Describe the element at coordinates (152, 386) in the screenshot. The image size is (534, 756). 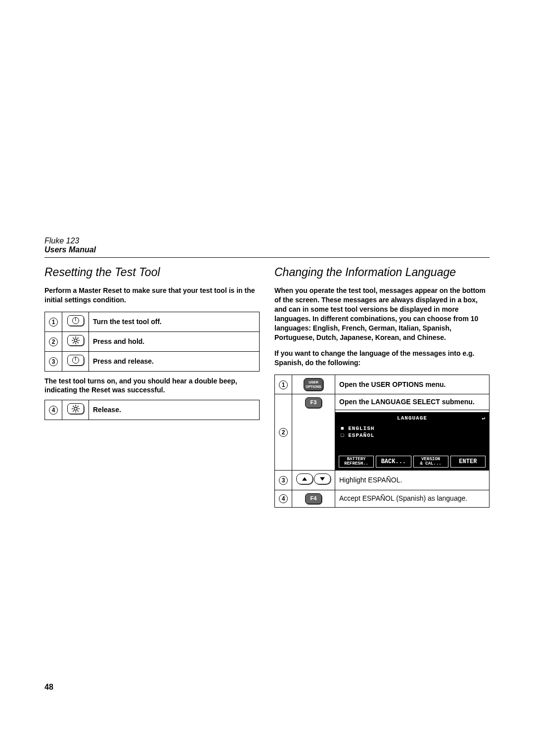
I see `reset-mid-text: The test tool turns on, and you should h…` at that location.